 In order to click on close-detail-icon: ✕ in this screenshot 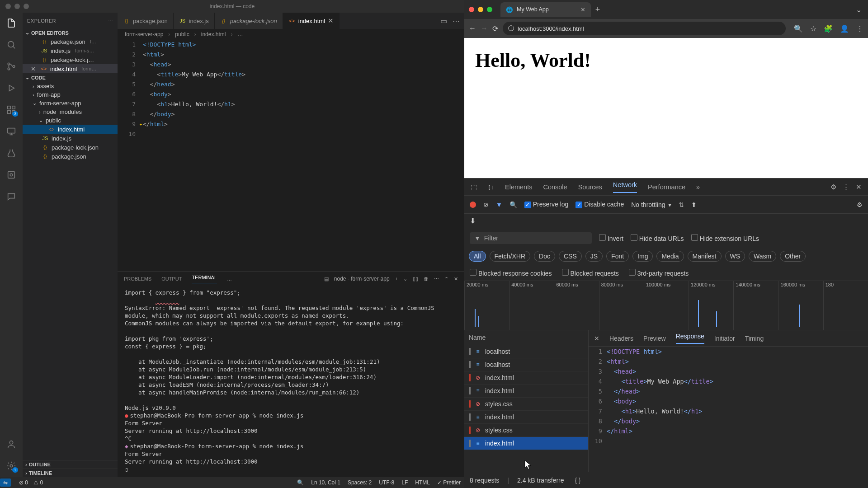, I will do `click(597, 338)`.